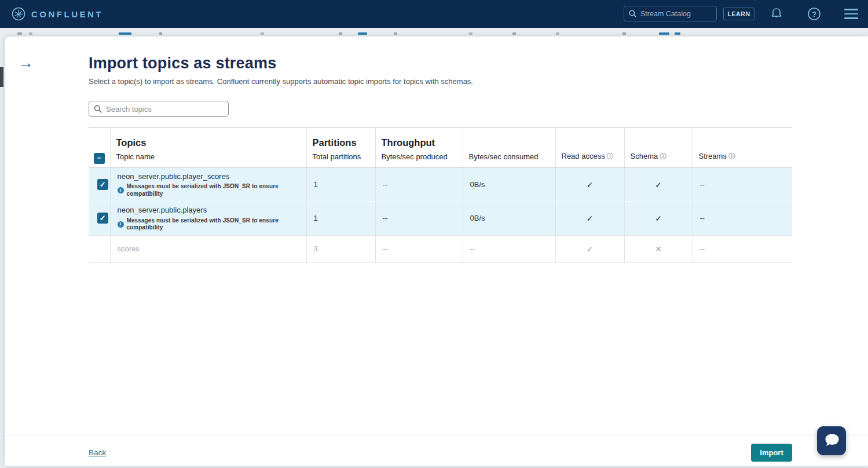 The width and height of the screenshot is (868, 468). I want to click on confluent-starburst-icon, so click(19, 14).